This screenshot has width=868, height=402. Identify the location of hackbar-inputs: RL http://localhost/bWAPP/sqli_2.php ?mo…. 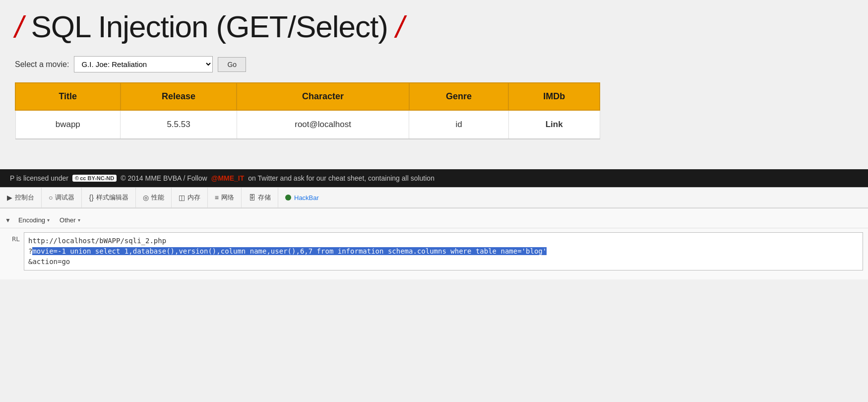
(434, 252).